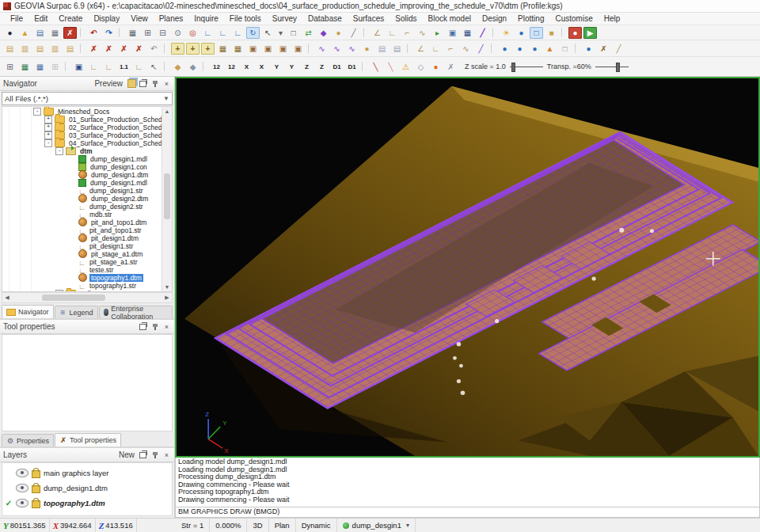  What do you see at coordinates (321, 49) in the screenshot?
I see `smooth-segment-icon: ∿` at bounding box center [321, 49].